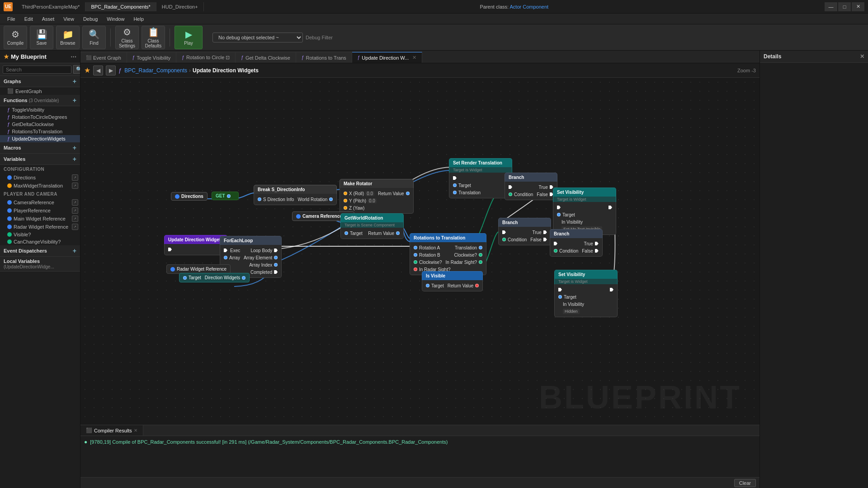 Image resolution: width=868 pixels, height=488 pixels. I want to click on var-ref-radarwidget: ↗, so click(75, 227).